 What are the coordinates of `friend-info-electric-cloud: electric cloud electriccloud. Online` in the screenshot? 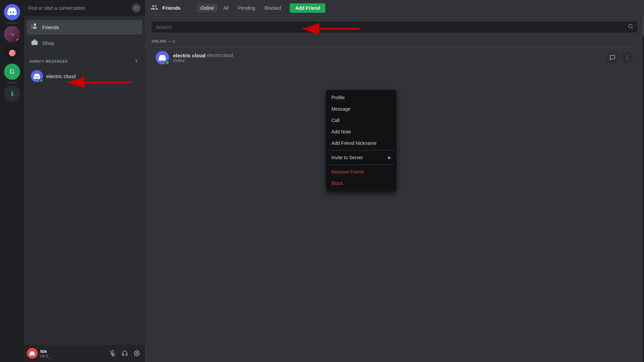 It's located at (390, 58).